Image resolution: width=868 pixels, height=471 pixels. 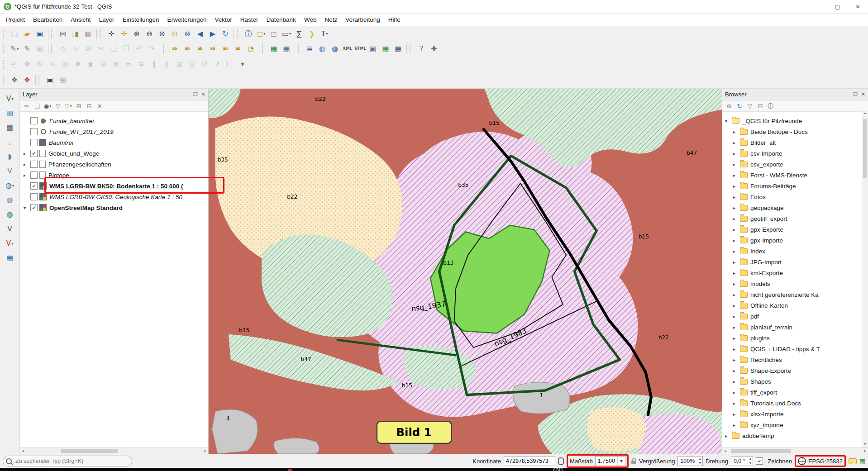 What do you see at coordinates (37, 106) in the screenshot?
I see `add-group-button: ❏` at bounding box center [37, 106].